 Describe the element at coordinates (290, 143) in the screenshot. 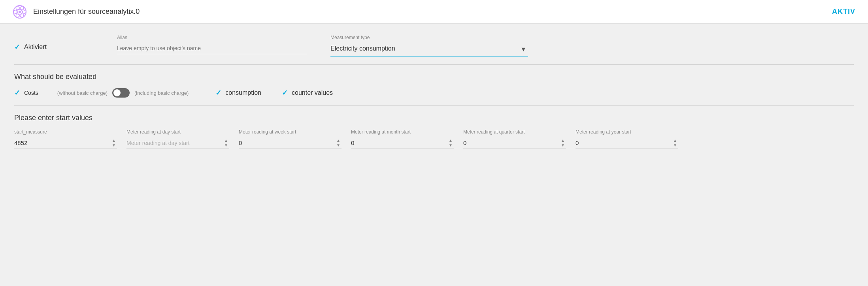

I see `start-field-2-input` at that location.